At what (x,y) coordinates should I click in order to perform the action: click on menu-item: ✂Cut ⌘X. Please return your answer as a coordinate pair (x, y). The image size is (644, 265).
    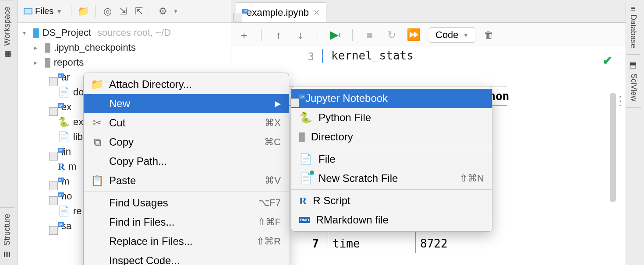
    Looking at the image, I should click on (186, 123).